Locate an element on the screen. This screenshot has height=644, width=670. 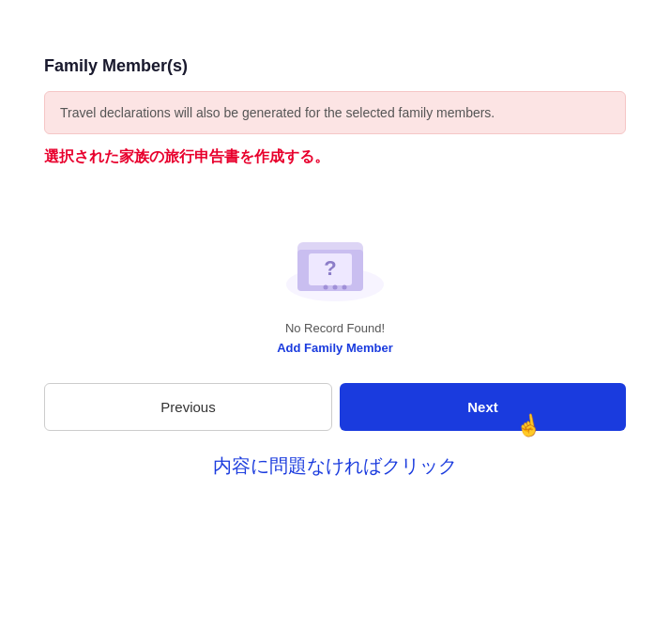
info-banner-text: Travel declarations will also be generat… is located at coordinates (278, 113).